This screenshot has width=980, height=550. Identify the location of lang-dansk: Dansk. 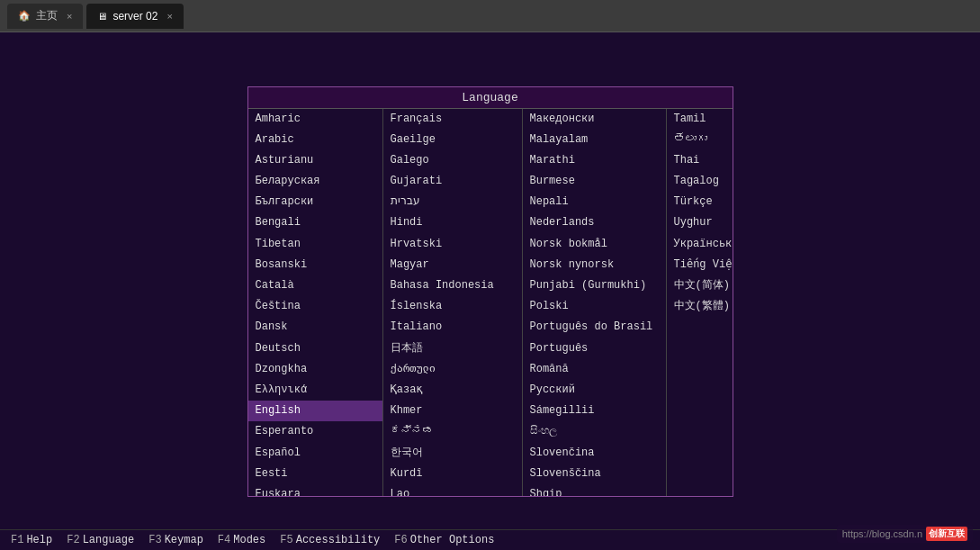
(315, 328).